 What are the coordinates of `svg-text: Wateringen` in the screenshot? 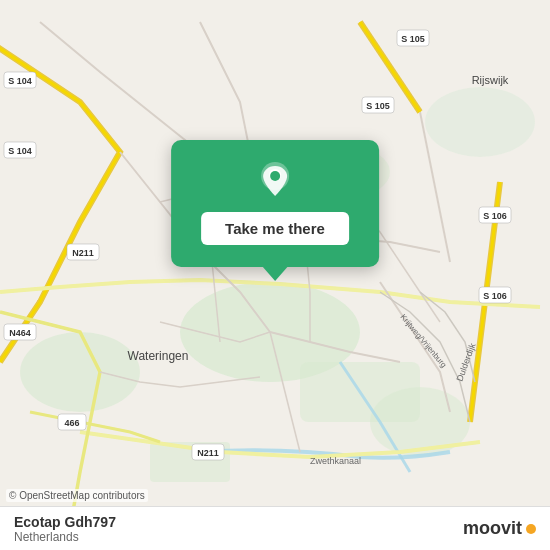 It's located at (158, 356).